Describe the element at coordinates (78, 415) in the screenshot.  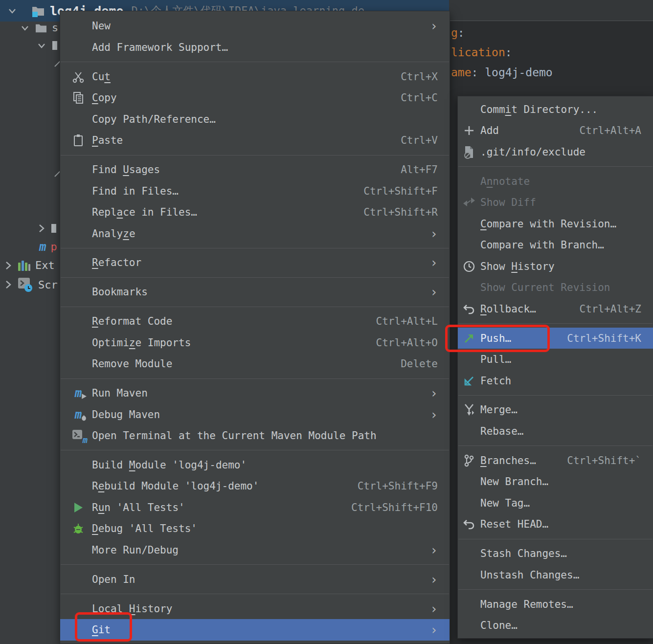
I see `maven-debug-icon: m` at that location.